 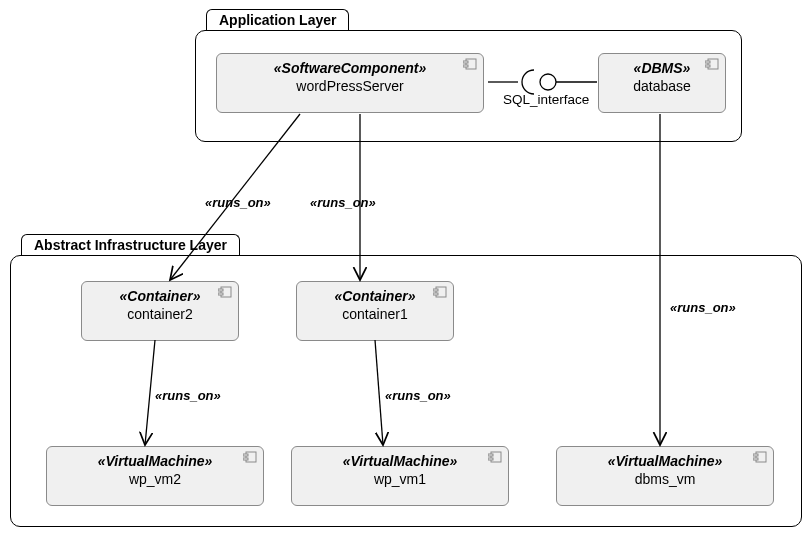 What do you see at coordinates (375, 311) in the screenshot?
I see `node-container1: «Container» container1` at bounding box center [375, 311].